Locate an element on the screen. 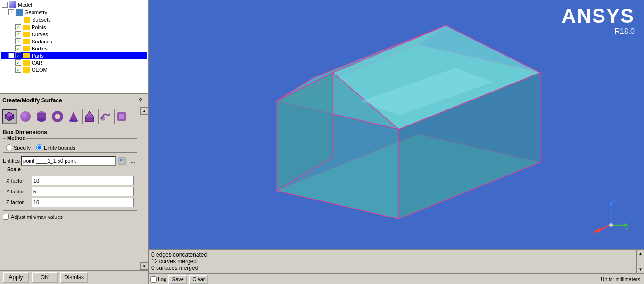  tree-item-parts: − ✓ Parts is located at coordinates (74, 56).